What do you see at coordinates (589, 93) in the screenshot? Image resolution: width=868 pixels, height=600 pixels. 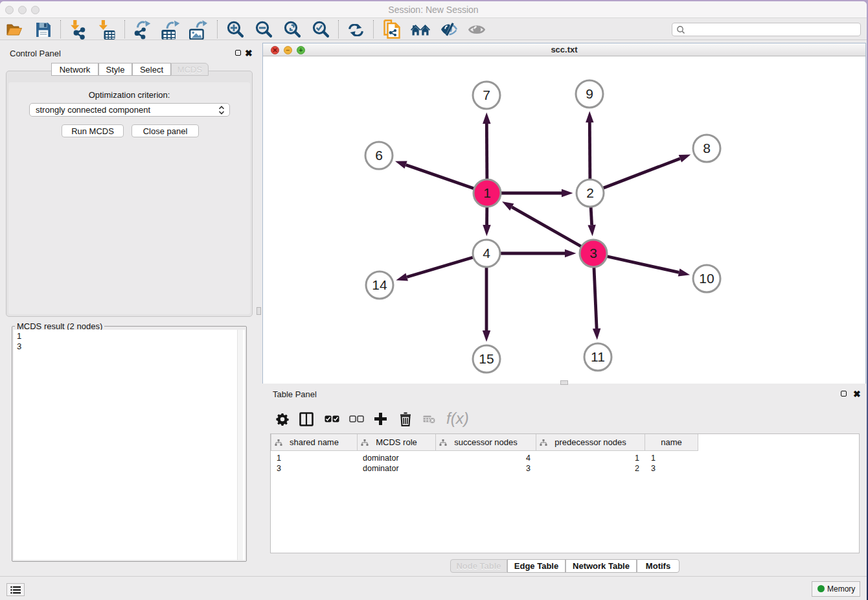 I see `svg-text: 9` at bounding box center [589, 93].